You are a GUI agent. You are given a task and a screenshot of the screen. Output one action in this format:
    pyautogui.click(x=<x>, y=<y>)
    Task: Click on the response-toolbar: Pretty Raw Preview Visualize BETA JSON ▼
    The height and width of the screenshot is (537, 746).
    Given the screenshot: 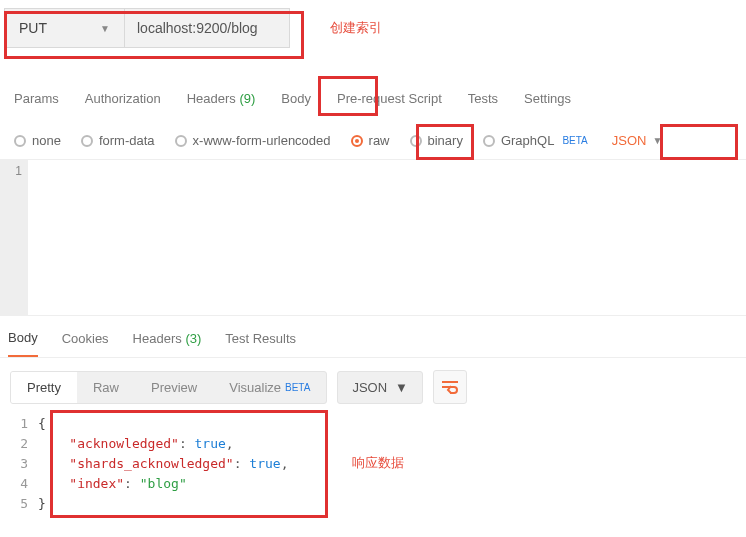 What is the action you would take?
    pyautogui.click(x=373, y=392)
    